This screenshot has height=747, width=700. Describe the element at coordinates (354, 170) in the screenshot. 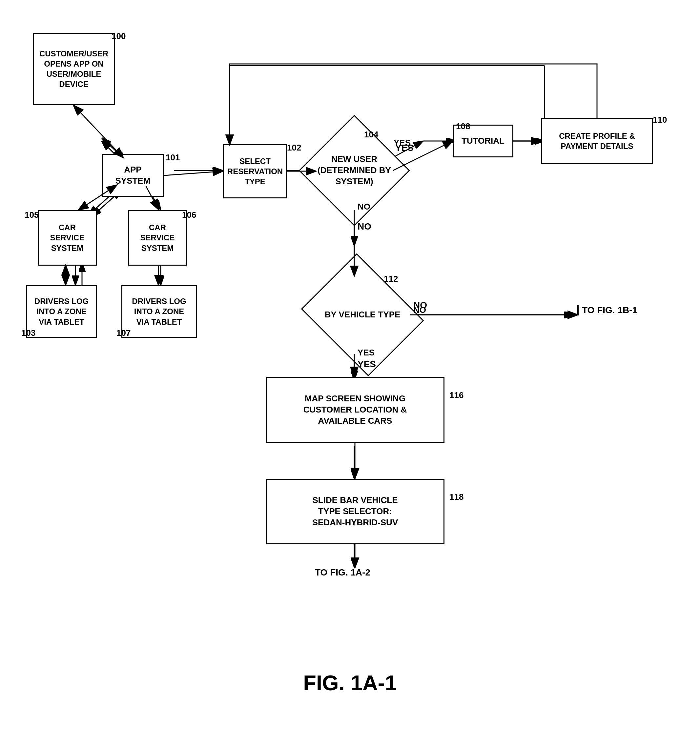

I see `new-user-label: NEW USER(DETERMINED BYSYSTEM)` at that location.